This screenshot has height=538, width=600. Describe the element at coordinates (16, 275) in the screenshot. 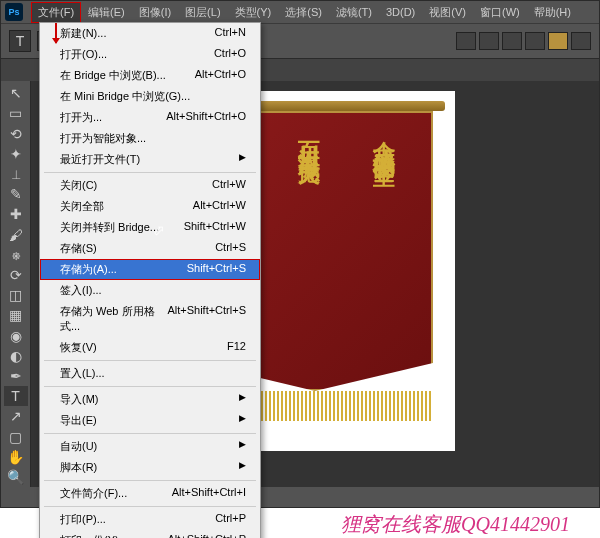

I see `history-brush-icon: ⟳` at that location.